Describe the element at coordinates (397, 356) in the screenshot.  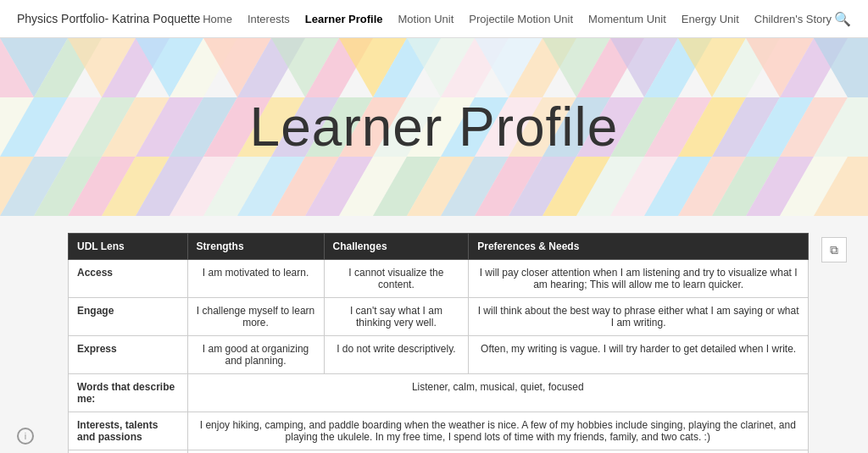
I see `challenge-express: I do not write descriptively.` at that location.